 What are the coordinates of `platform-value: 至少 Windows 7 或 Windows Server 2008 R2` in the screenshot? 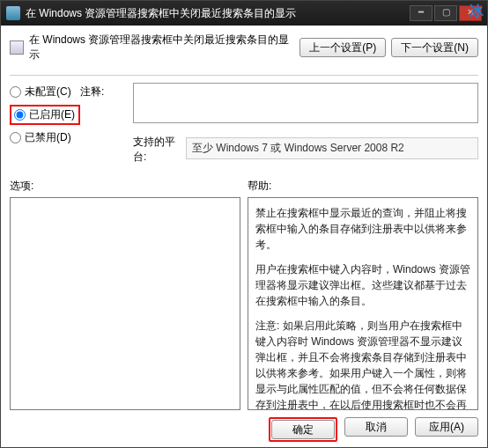 It's located at (332, 148).